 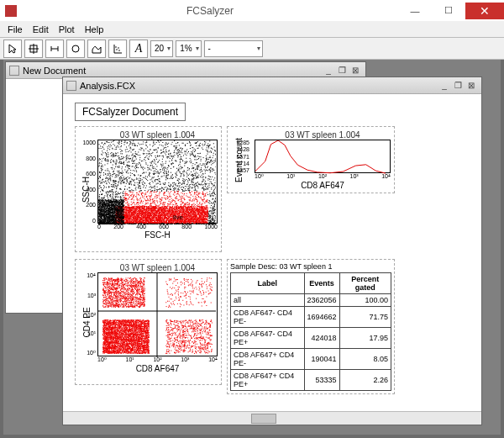 What do you see at coordinates (188, 49) in the screenshot?
I see `zoom-stepper: 1%▾` at bounding box center [188, 49].